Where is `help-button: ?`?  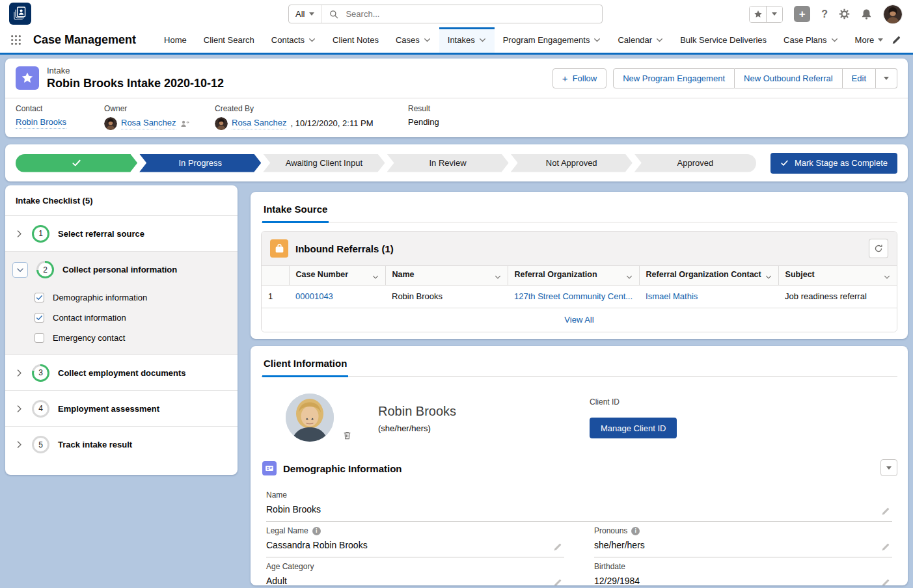 help-button: ? is located at coordinates (824, 14).